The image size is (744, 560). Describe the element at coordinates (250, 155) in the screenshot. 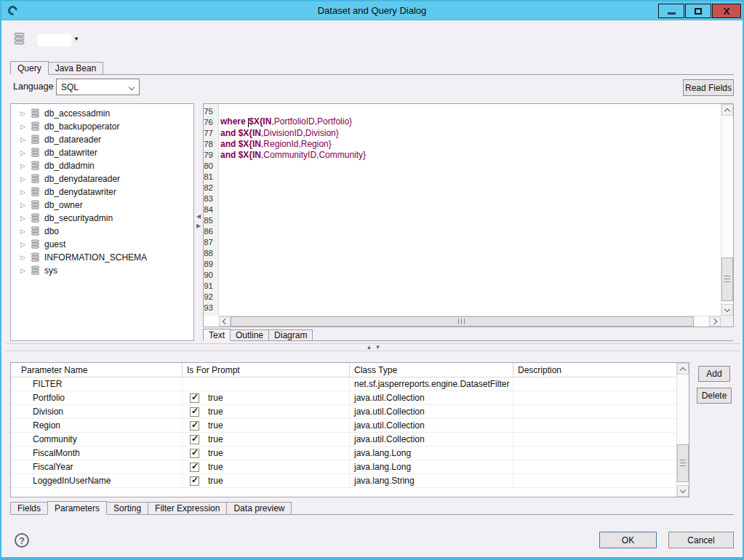

I see `sql-keyword: $X{IN` at that location.